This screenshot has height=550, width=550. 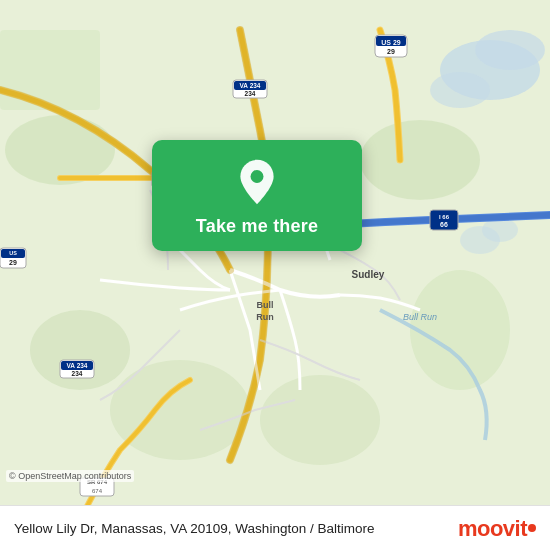 What do you see at coordinates (265, 317) in the screenshot?
I see `svg-text: Run` at bounding box center [265, 317].